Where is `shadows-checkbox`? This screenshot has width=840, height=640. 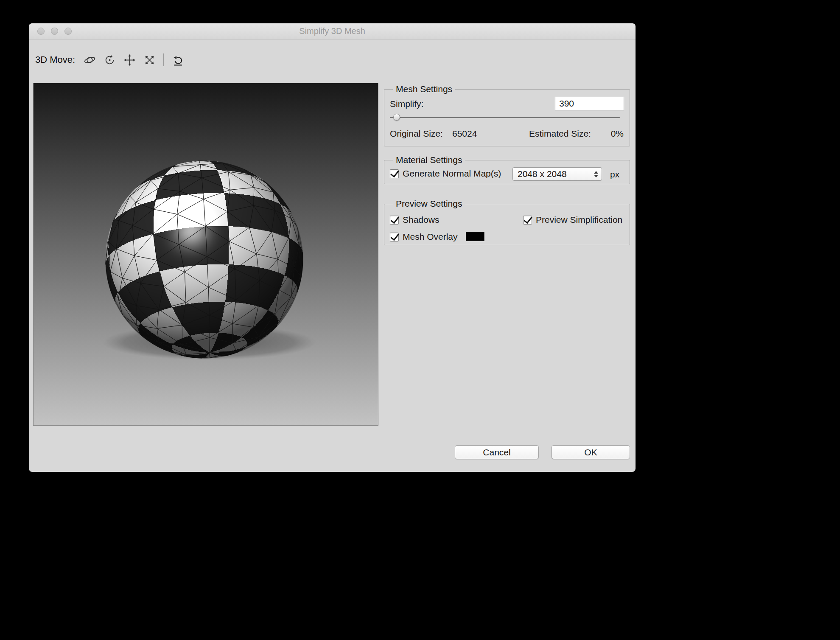
shadows-checkbox is located at coordinates (395, 220).